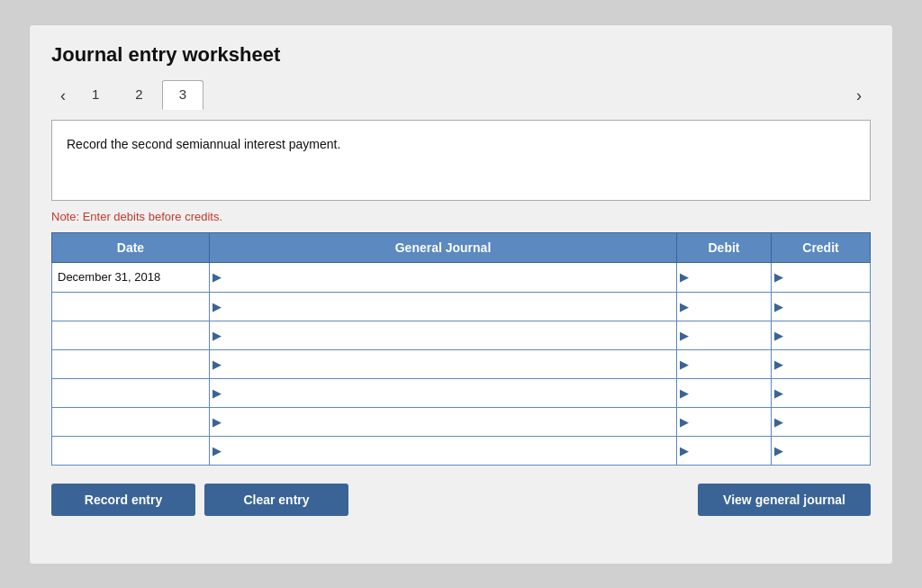  Describe the element at coordinates (821, 450) in the screenshot. I see `credit-cell-6: ▶` at that location.